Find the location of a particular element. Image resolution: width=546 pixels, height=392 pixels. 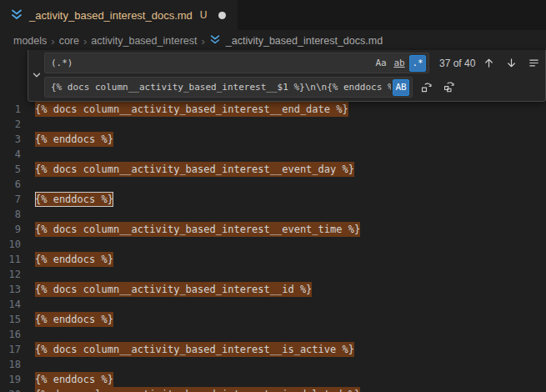

line-number: 16 is located at coordinates (18, 334).